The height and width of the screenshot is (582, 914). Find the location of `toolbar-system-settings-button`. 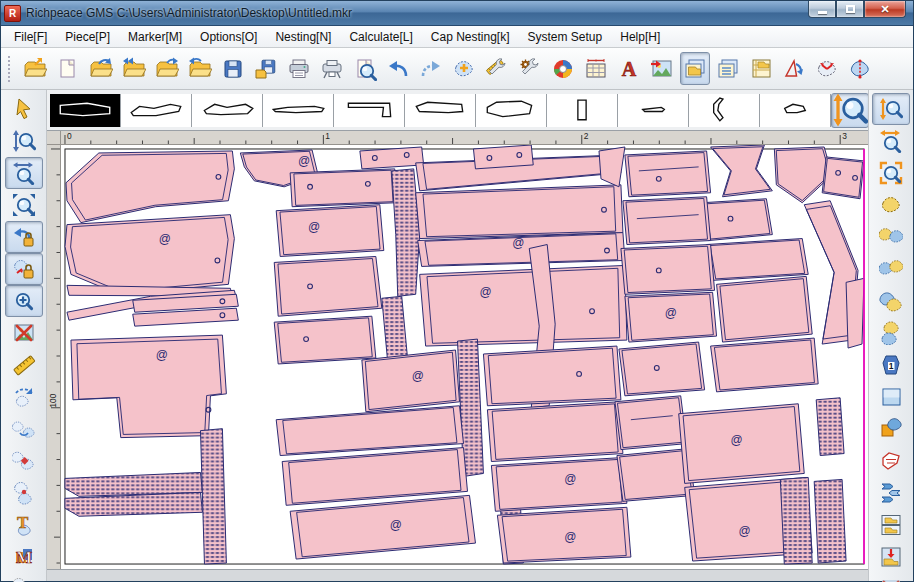

toolbar-system-settings-button is located at coordinates (530, 68).